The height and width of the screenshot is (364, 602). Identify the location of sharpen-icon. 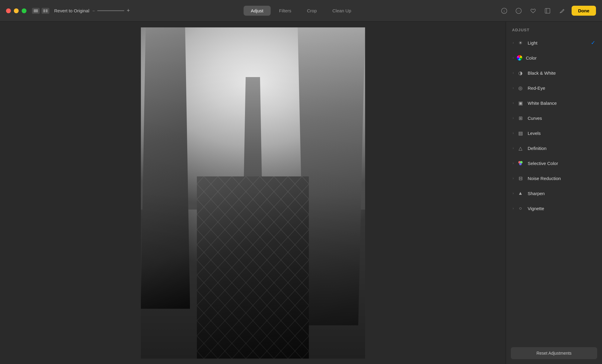
(520, 193).